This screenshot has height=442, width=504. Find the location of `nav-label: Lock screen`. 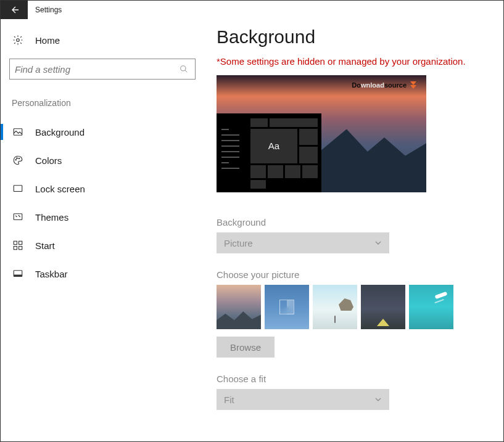

nav-label: Lock screen is located at coordinates (60, 189).